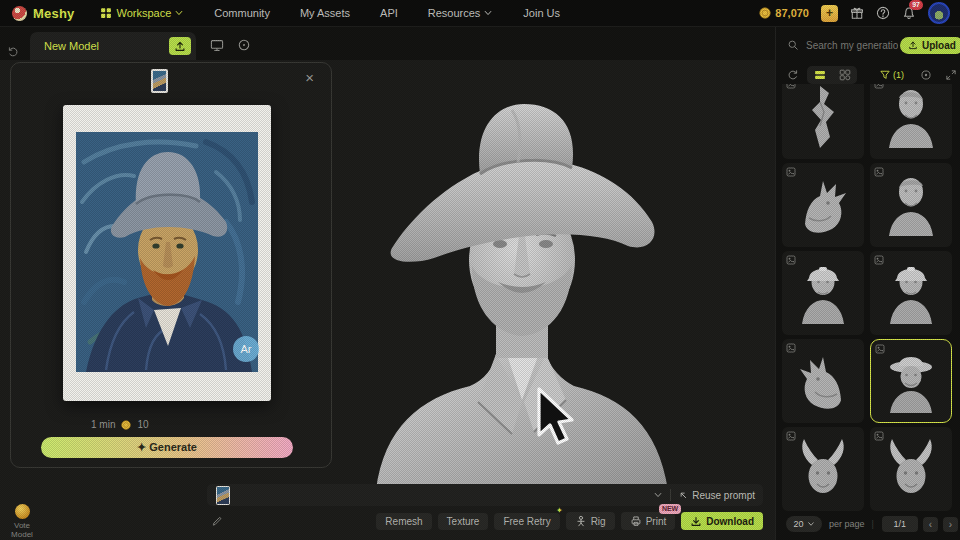  I want to click on texture-button: Texture, so click(464, 522).